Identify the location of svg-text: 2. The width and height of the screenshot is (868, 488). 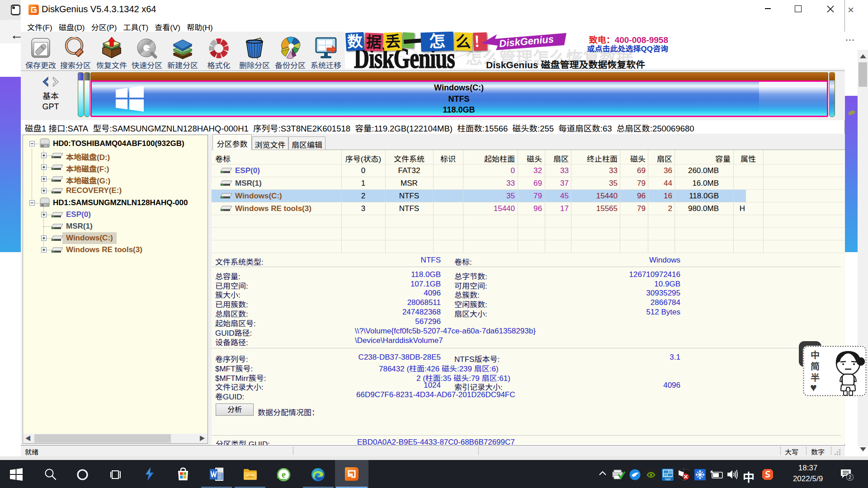
(850, 477).